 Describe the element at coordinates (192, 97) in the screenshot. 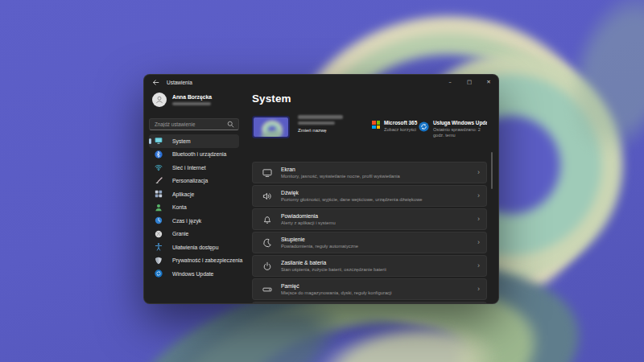

I see `user-name: Anna Borzęcka` at that location.